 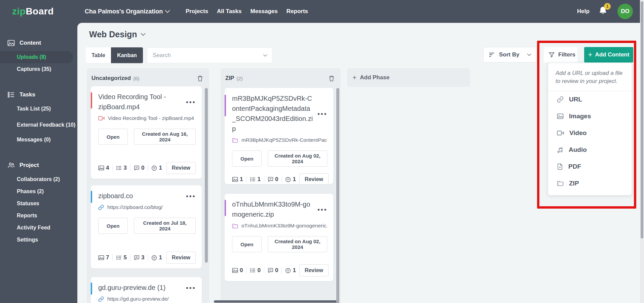 I want to click on zipboard-logo: zipBoard, so click(x=33, y=11).